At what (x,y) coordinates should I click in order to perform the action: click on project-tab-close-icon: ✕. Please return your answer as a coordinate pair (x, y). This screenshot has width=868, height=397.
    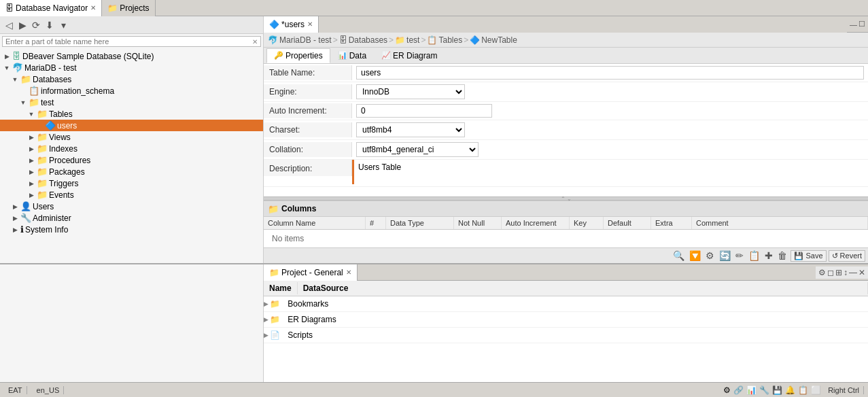
    Looking at the image, I should click on (349, 272).